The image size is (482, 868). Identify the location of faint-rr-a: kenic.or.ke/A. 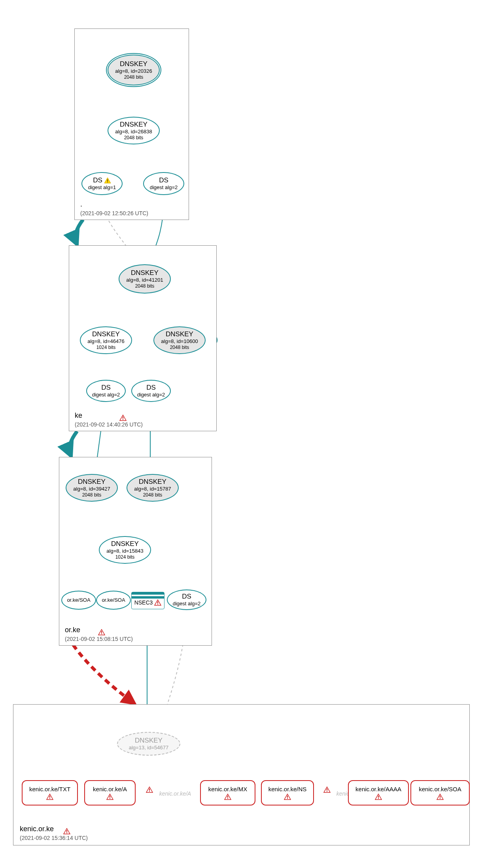
(175, 794).